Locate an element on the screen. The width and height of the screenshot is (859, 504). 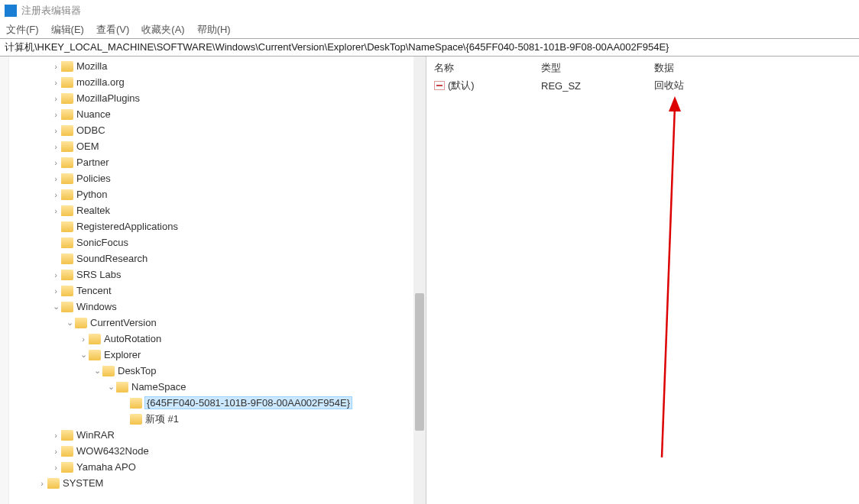
tree-node: 新项 #1 is located at coordinates (211, 418).